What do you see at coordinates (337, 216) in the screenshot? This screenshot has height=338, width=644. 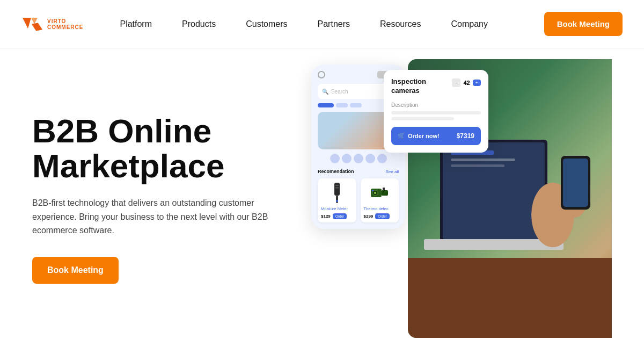 I see `product-price-row-1: $129 Order` at bounding box center [337, 216].